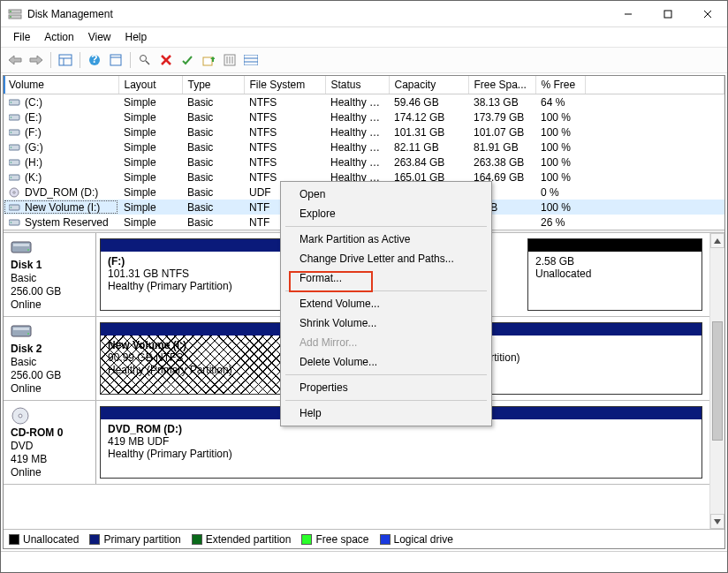 The height and width of the screenshot is (573, 728). Describe the element at coordinates (49, 275) in the screenshot. I see `disk-header: Disk 1Basic256.00 GBOnline` at that location.